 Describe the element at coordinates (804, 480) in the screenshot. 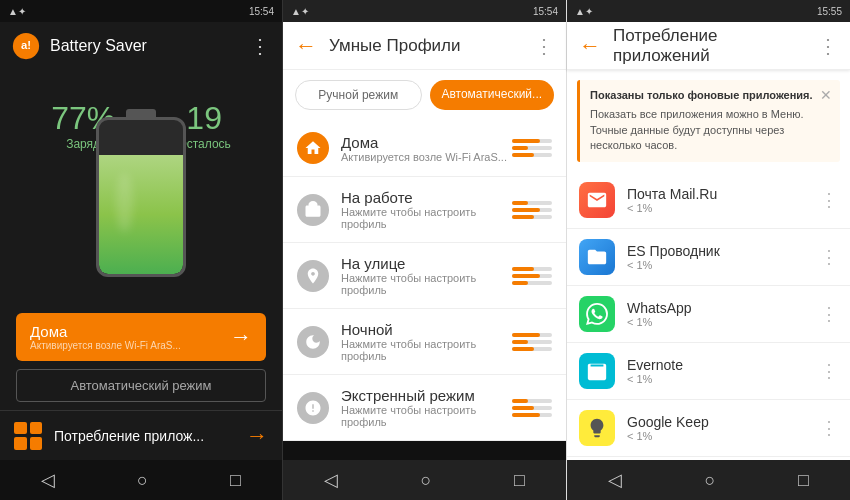

I see `recents-nav-icon-3: □` at that location.